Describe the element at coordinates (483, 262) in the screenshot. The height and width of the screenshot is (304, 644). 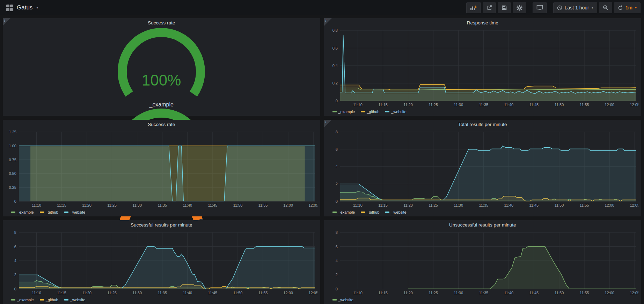
I see `panel-unsuccessful-results: Unsuccessful results per minute 0246811:…` at that location.